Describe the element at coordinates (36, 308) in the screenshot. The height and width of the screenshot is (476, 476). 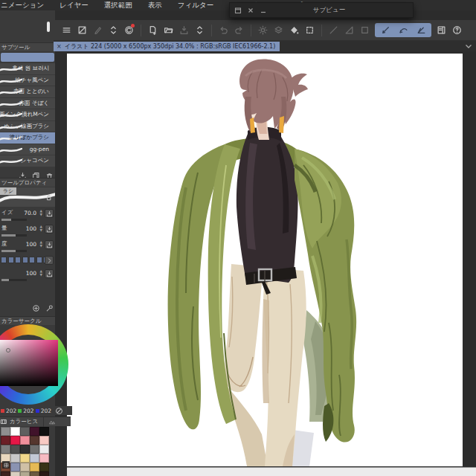
I see `preset-add-button` at that location.